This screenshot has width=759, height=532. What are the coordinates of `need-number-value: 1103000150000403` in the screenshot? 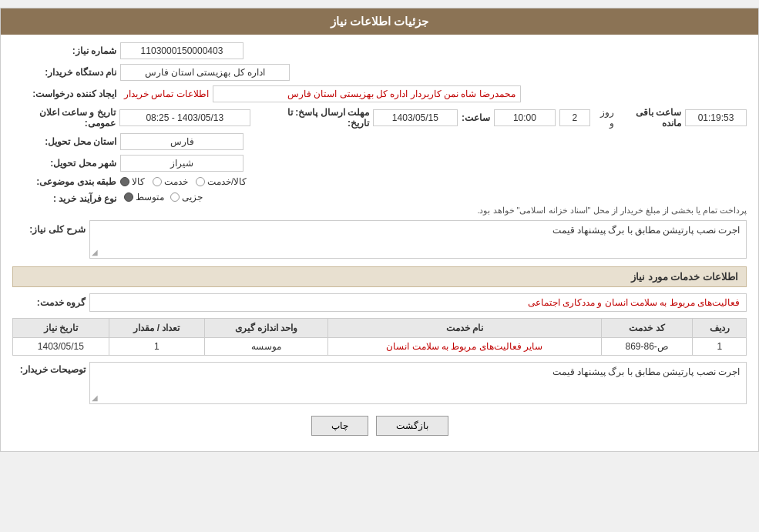 It's located at (182, 51).